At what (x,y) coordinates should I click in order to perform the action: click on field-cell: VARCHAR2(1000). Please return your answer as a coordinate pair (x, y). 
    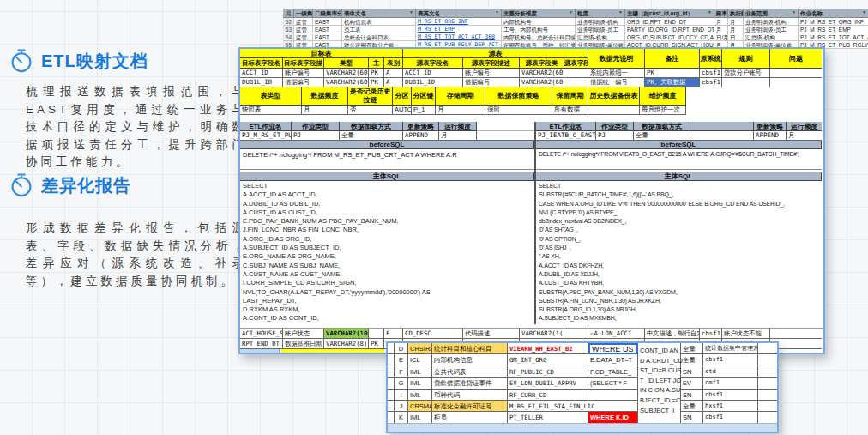
    Looking at the image, I should click on (347, 334).